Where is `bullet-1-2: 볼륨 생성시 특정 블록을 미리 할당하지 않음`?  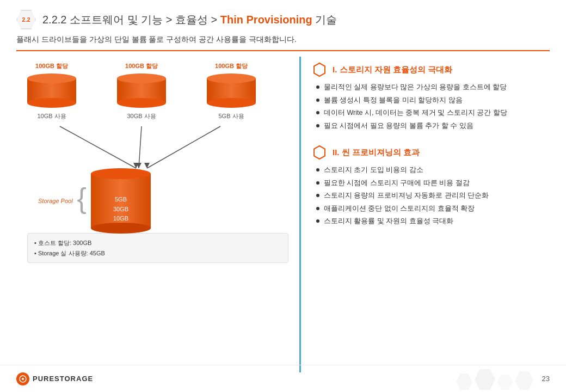
bullet-1-2: 볼륨 생성시 특정 블록을 미리 할당하지 않음 is located at coordinates (433, 101).